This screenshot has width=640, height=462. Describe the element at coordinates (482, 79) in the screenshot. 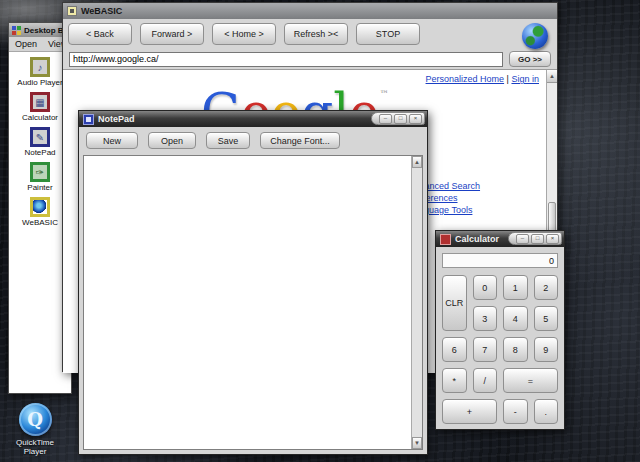

I see `google-top-links: Personalized Home | Sign in` at that location.